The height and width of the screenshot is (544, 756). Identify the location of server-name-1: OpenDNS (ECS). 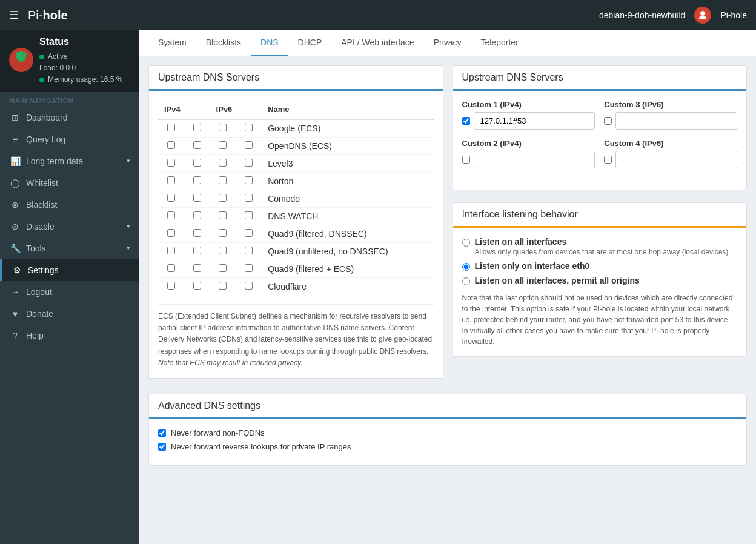
(348, 147).